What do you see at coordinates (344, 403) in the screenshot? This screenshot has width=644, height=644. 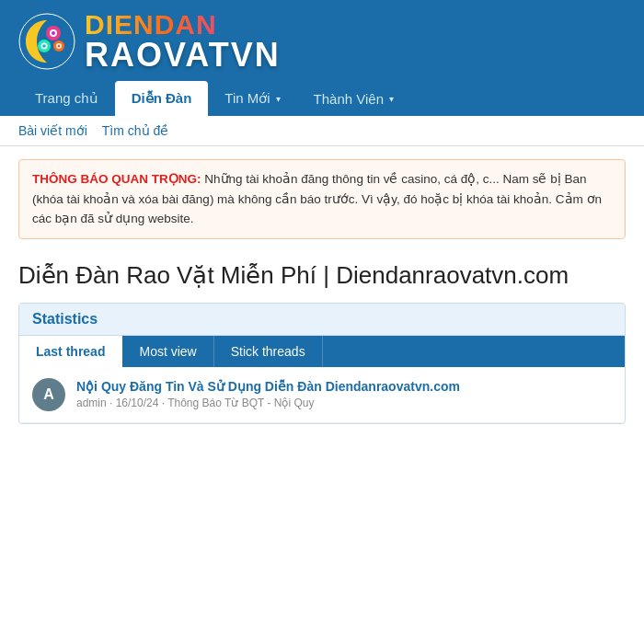 I see `thread-meta: admin · 16/10/24 · Thông Báo Từ BQT - Nộ…` at bounding box center [344, 403].